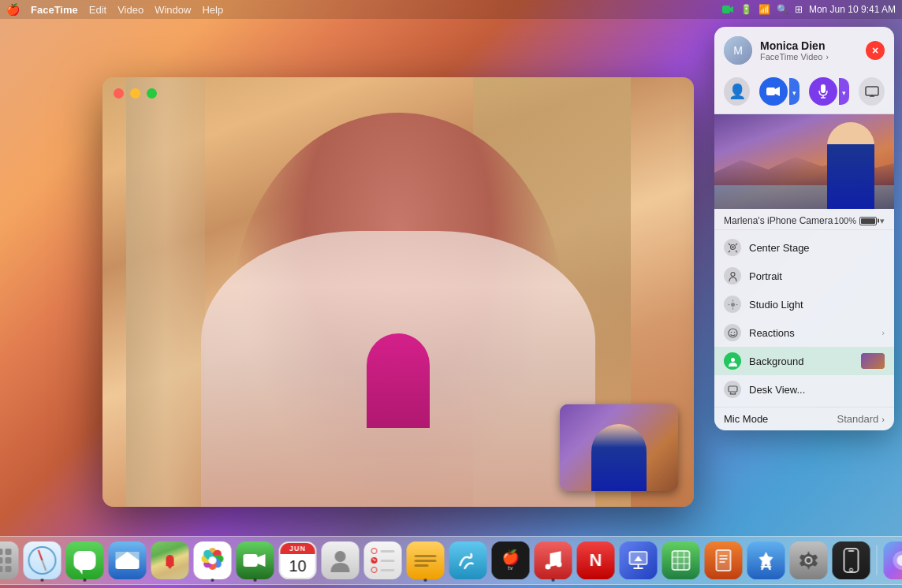  Describe the element at coordinates (170, 560) in the screenshot. I see `dock-icon-maps` at that location.